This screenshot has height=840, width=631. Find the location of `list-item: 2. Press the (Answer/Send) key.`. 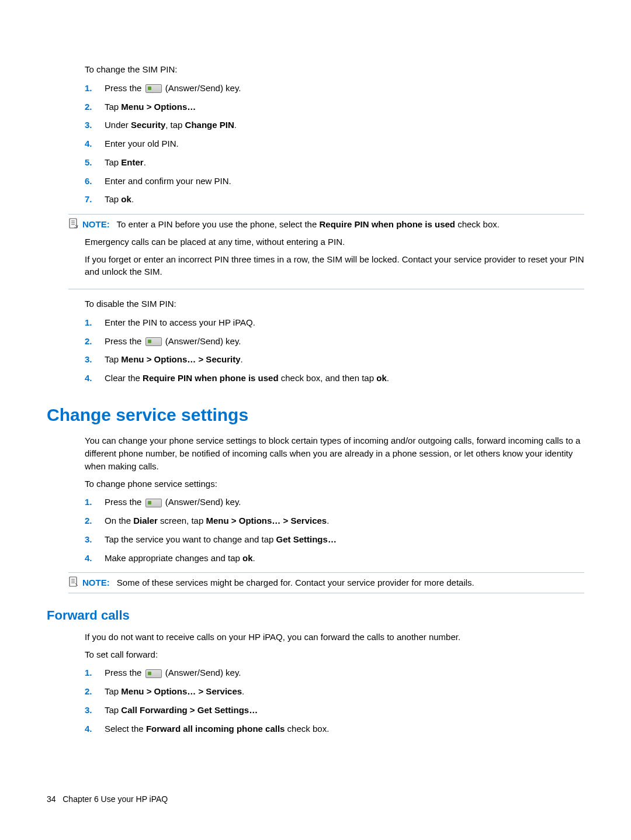

list-item: 2. Press the (Answer/Send) key. is located at coordinates (334, 341).